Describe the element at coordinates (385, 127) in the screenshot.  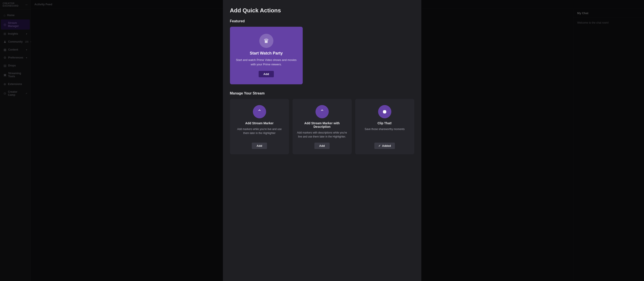
I see `stream-card-clip-that: ⏺Clip That!Save those shareworthy moment…` at that location.